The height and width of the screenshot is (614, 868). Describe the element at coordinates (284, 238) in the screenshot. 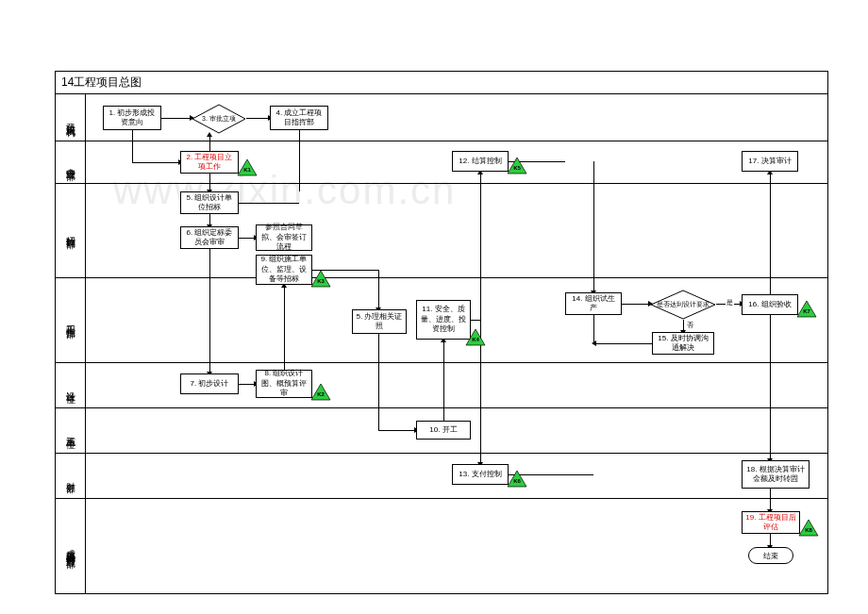

I see `box-6a: 参照合同草拟、会审签订流程` at that location.